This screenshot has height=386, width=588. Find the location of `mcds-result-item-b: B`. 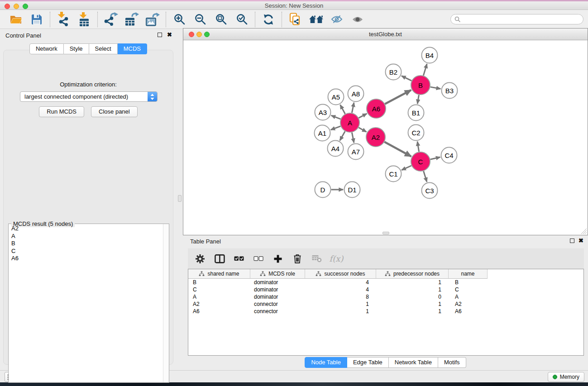

mcds-result-item-b: B is located at coordinates (86, 243).